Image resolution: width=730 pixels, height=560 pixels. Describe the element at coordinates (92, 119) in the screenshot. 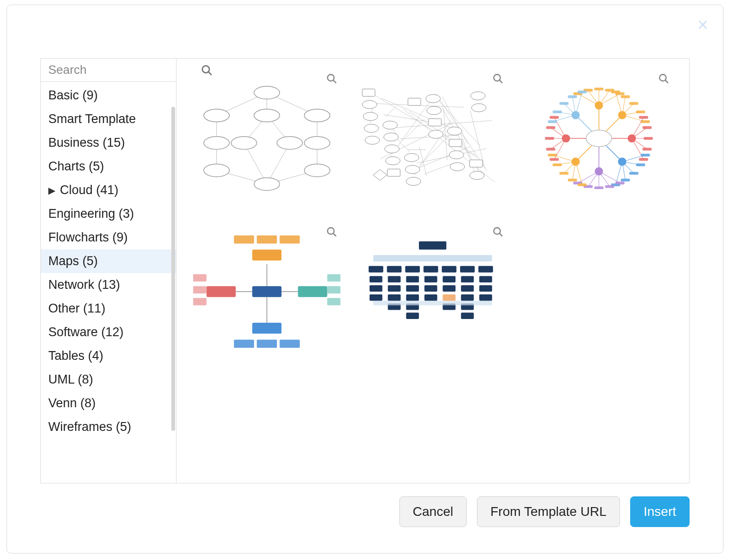

I see `category-label: Smart Template` at that location.